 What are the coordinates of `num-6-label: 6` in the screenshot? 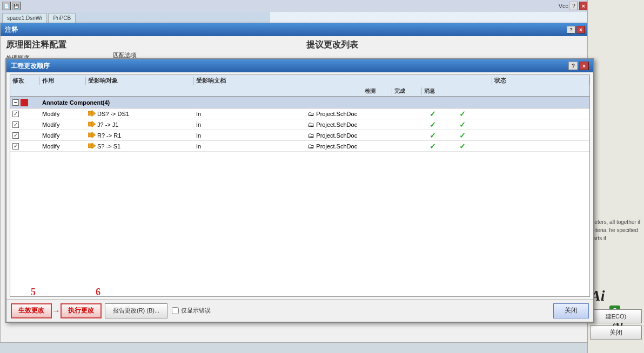 It's located at (98, 293).